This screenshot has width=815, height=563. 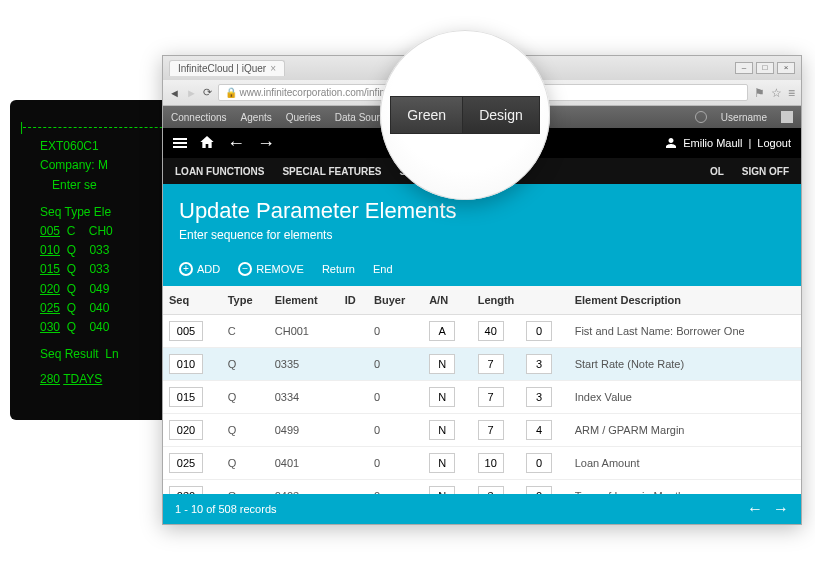 What do you see at coordinates (701, 117) in the screenshot?
I see `gear-icon` at bounding box center [701, 117].